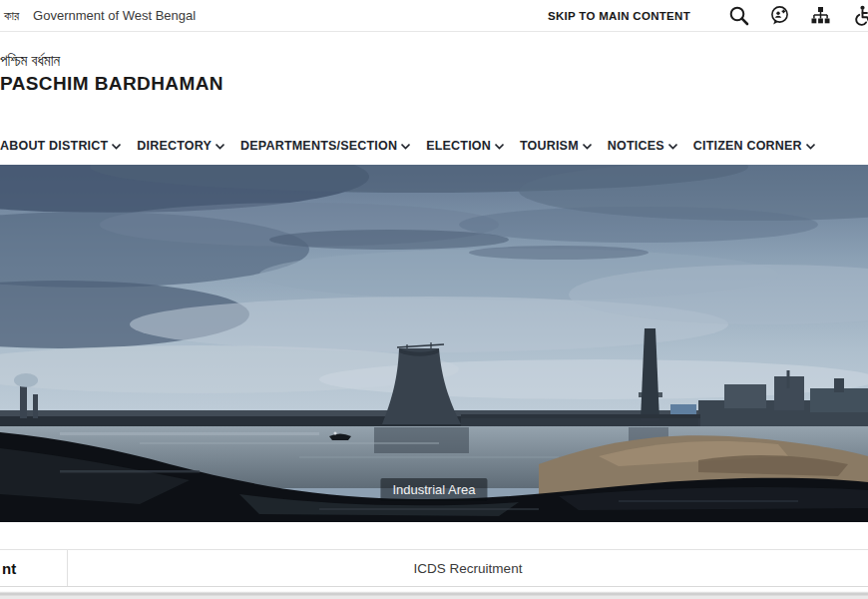 This screenshot has width=868, height=599. What do you see at coordinates (708, 16) in the screenshot?
I see `topbar-actions: SKIP TO MAIN CONTENT` at bounding box center [708, 16].